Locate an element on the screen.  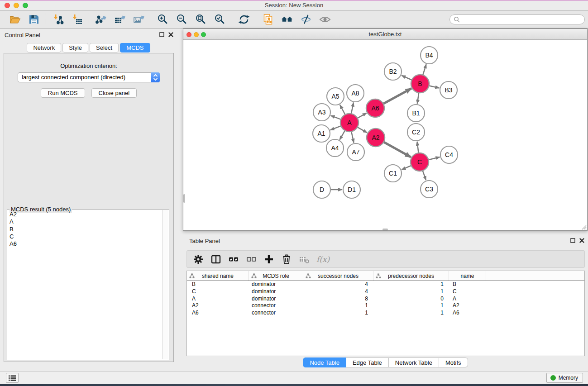
function-builder-icon: f(x) is located at coordinates (323, 259).